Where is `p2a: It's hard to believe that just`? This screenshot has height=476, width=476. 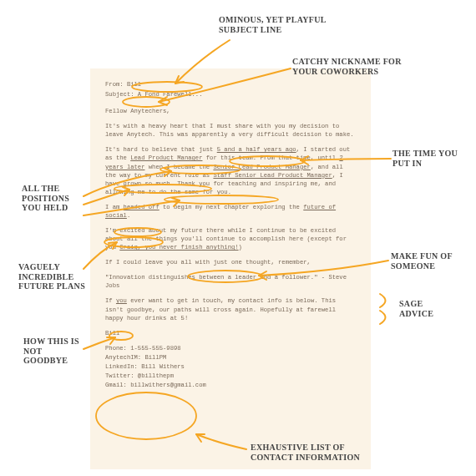
p2a: It's hard to believe that just is located at coordinates (161, 149).